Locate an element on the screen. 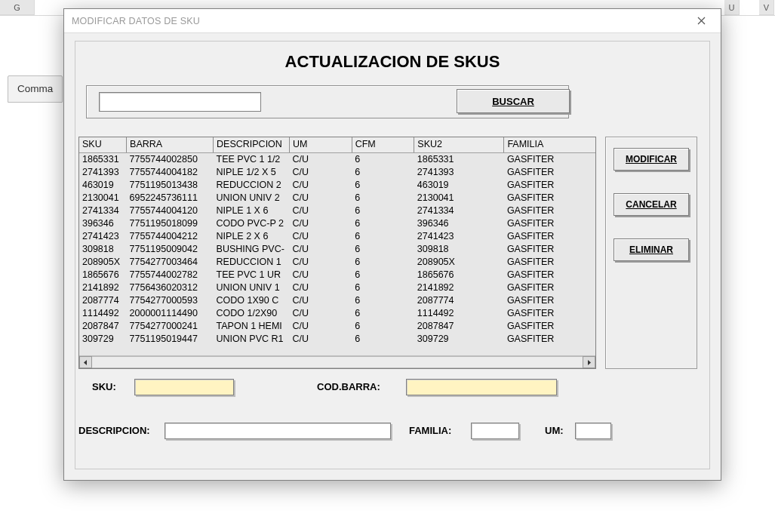  table-cell: 7754277003464 is located at coordinates (171, 261).